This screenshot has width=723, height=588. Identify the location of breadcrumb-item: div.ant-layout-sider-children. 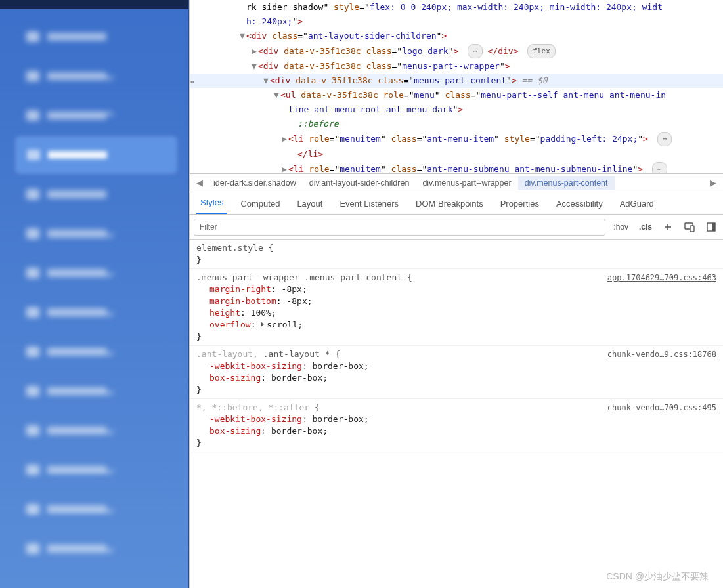
(360, 183).